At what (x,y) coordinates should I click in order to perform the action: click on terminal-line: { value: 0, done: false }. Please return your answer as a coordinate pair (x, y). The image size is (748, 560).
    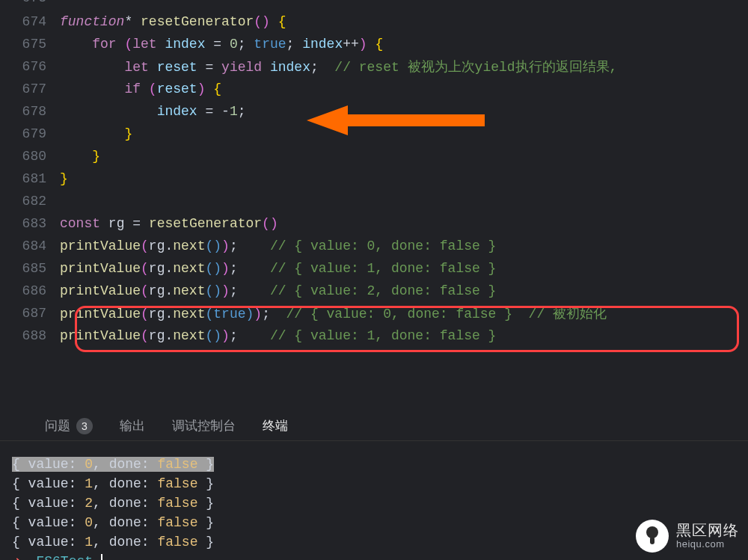
    Looking at the image, I should click on (380, 464).